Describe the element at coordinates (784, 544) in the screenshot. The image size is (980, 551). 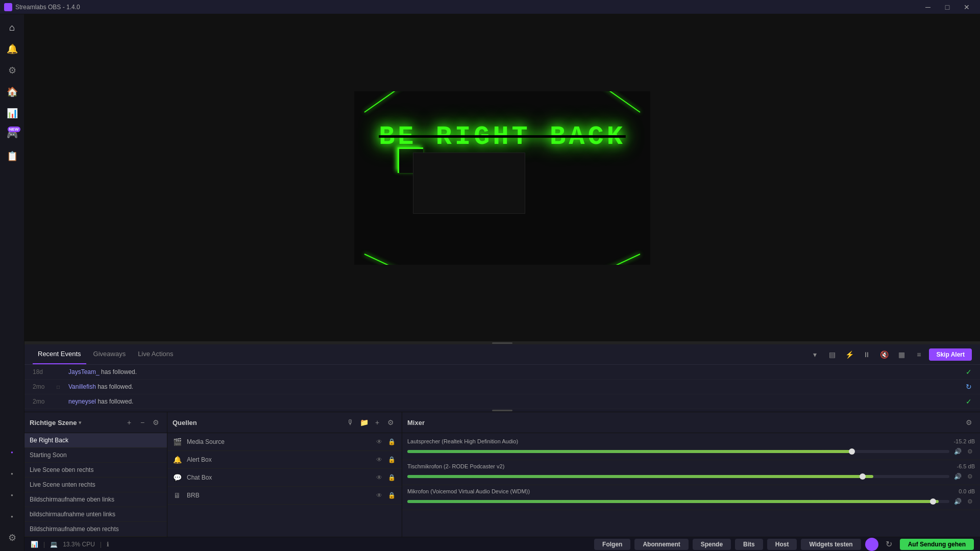
I see `statusbar-right: Folgen Abonnement Spende Bits Host Widge…` at that location.